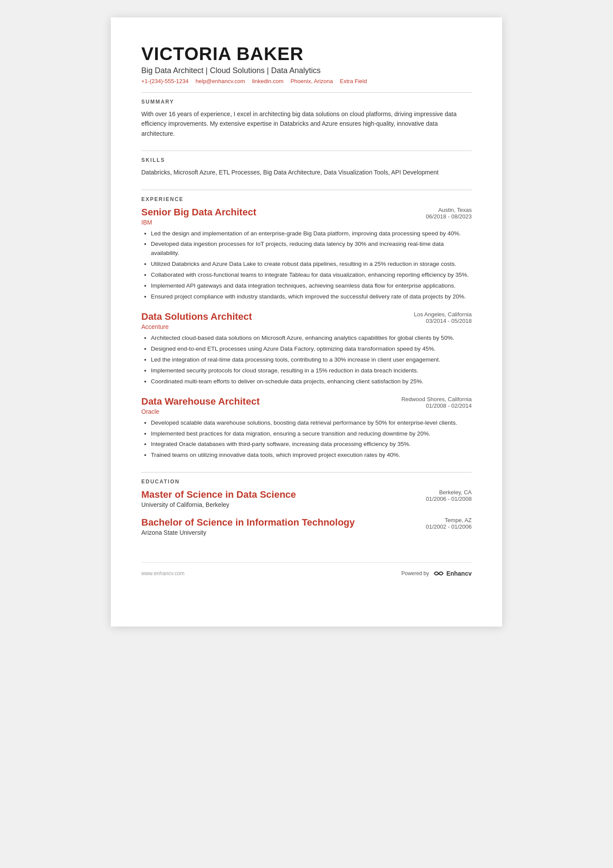 This screenshot has height=868, width=613. I want to click on bullet-2-5: Coordinated multi-team efforts to delive…, so click(311, 382).